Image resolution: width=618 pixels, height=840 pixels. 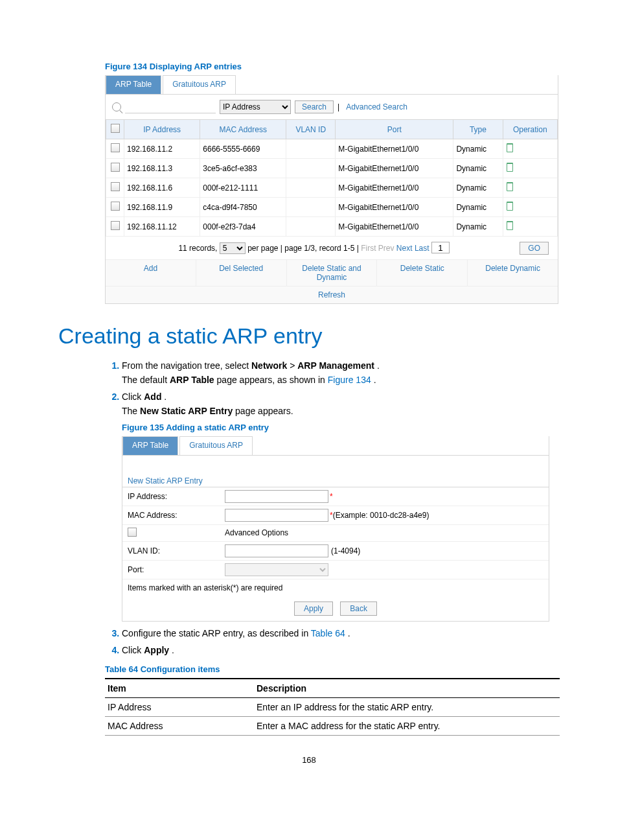 I want to click on form-title: New Static ARP Entry, so click(x=336, y=478).